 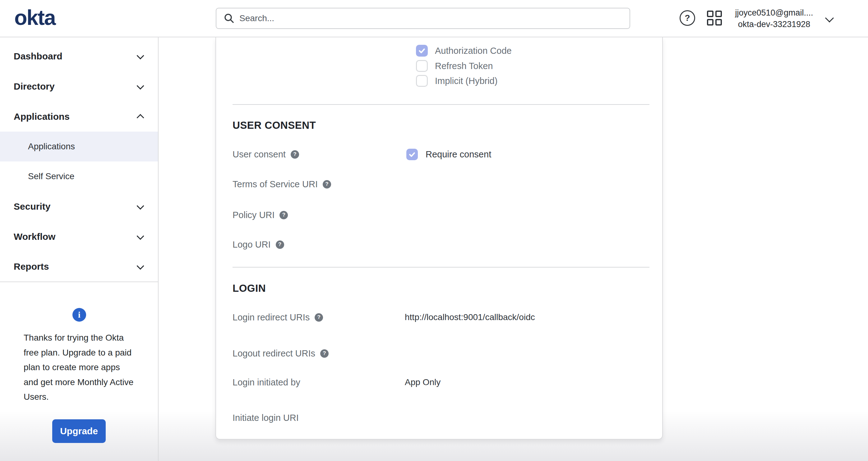 I want to click on sidebar-item-dashboard: Dashboard, so click(x=79, y=56).